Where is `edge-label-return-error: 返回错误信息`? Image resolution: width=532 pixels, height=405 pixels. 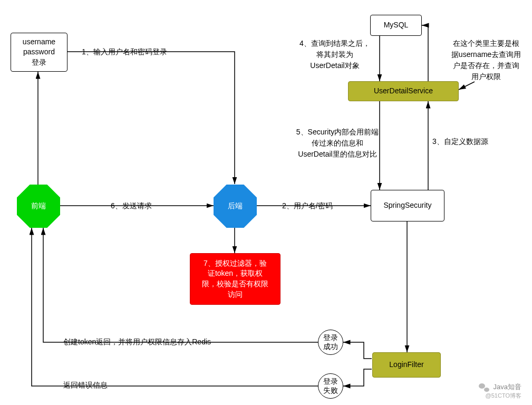 edge-label-return-error: 返回错误信息 is located at coordinates (85, 385).